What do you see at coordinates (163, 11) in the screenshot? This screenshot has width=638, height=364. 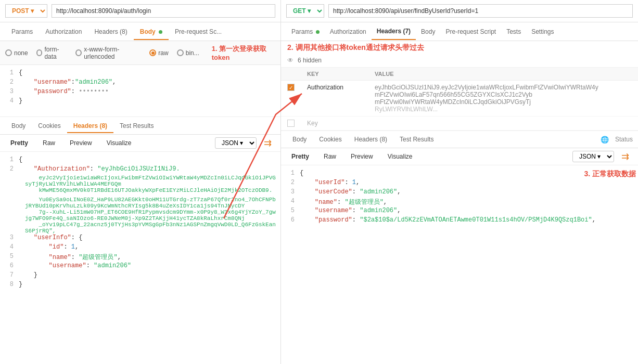 I see `left-url-input` at bounding box center [163, 11].